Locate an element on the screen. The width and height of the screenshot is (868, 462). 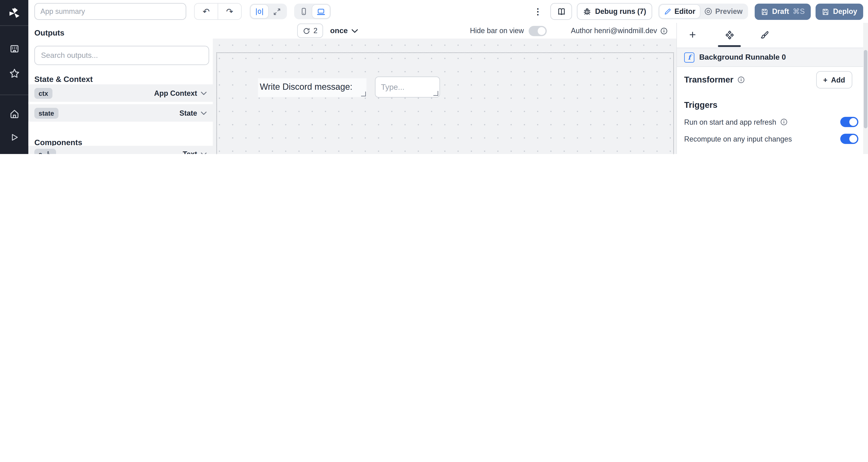
desktop-icon is located at coordinates (321, 11).